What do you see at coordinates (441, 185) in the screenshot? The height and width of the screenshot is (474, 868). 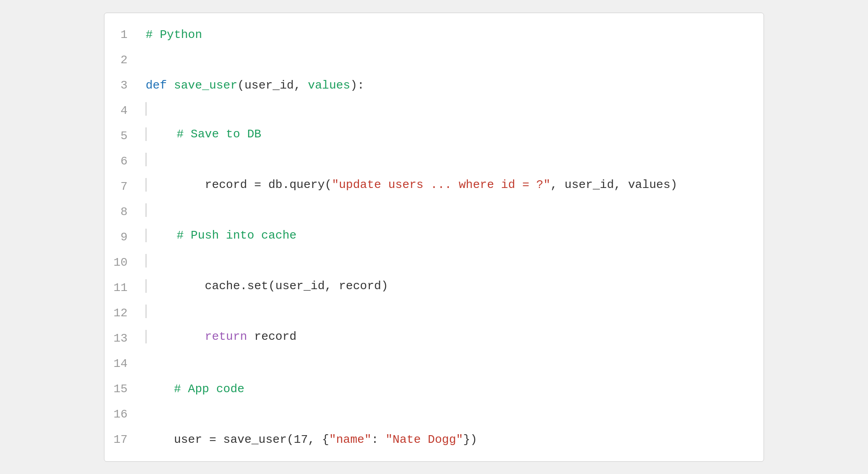 I see `token: "update users ... where id = ?"` at bounding box center [441, 185].